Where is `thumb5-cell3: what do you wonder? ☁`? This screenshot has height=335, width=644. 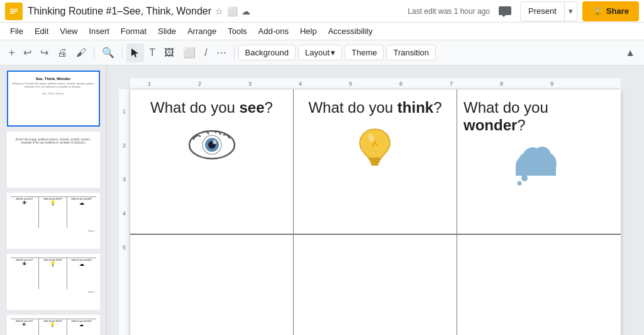 thumb5-cell3: what do you wonder? ☁ is located at coordinates (82, 327).